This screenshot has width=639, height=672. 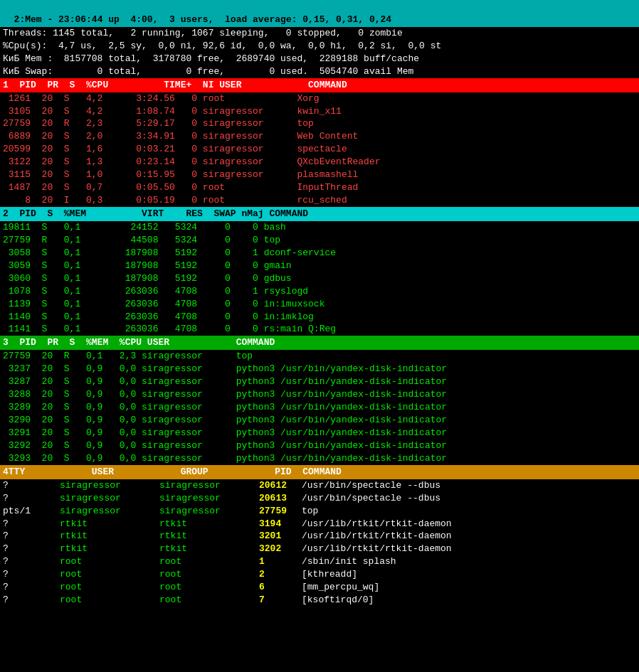 I want to click on table-row: ?rootroot7[ksoftirqd/0], so click(x=320, y=600).